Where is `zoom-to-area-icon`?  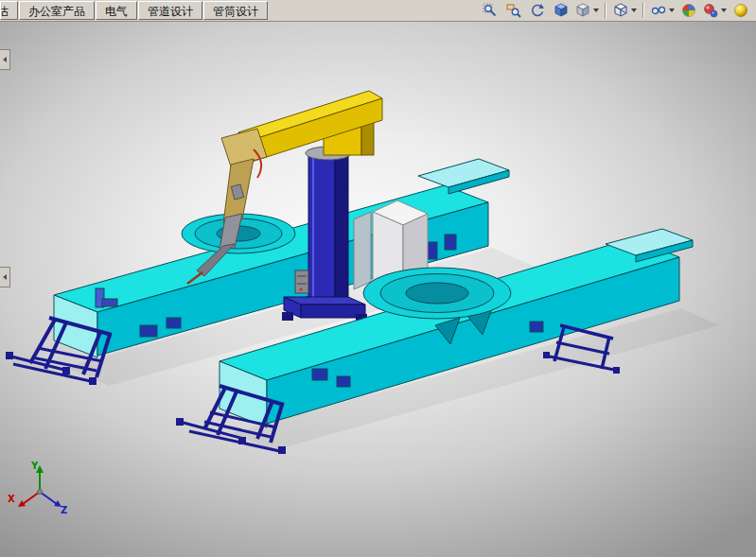 zoom-to-area-icon is located at coordinates (514, 10).